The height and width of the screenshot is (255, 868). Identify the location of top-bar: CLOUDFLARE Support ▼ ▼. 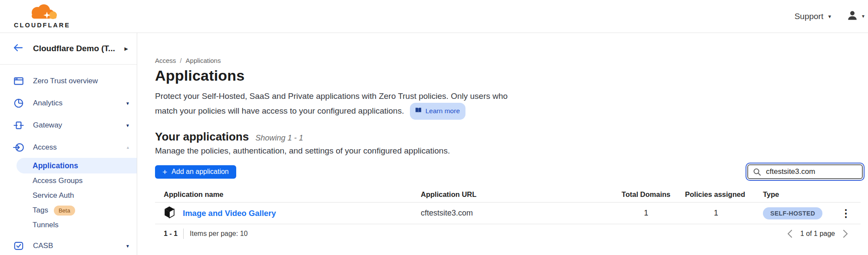
(434, 16).